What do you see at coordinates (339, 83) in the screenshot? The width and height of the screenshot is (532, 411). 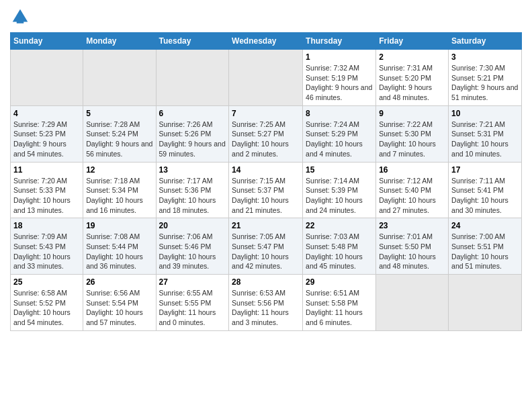 I see `day-detail: Sunrise: 7:32 AM Sunset: 5:19 PM Dayligh…` at bounding box center [339, 83].